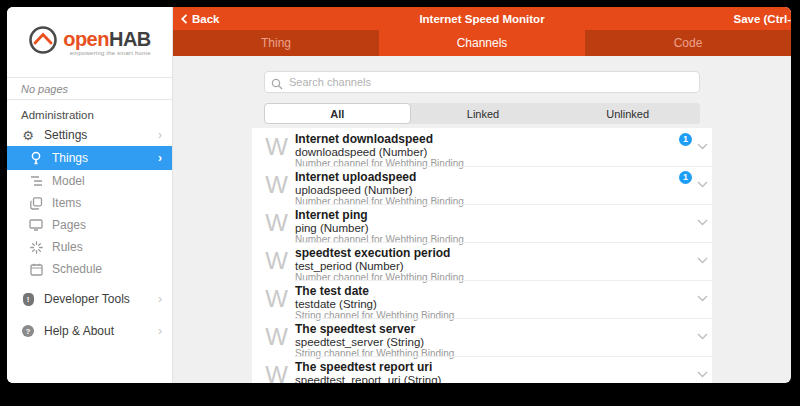 The width and height of the screenshot is (800, 406). What do you see at coordinates (276, 43) in the screenshot?
I see `tab-thing: Thing` at bounding box center [276, 43].